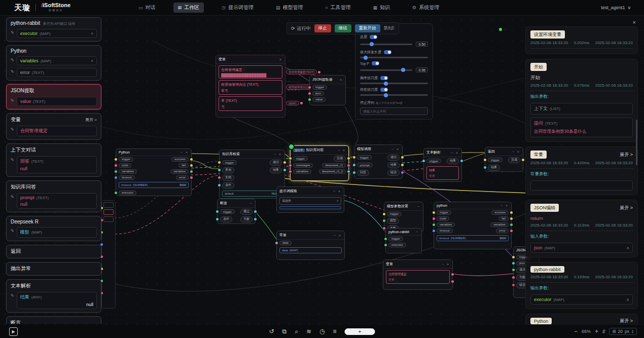  I want to click on node-title-bar: 返回− ×, so click(504, 152).